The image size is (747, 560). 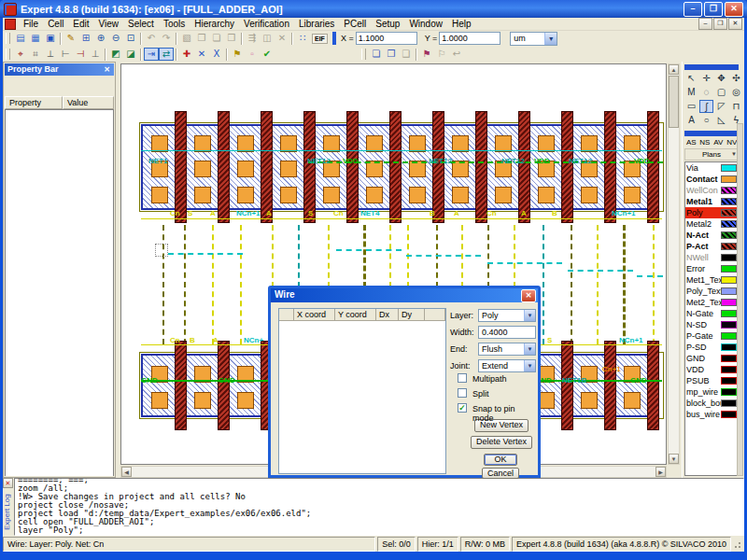 What do you see at coordinates (712, 414) in the screenshot?
I see `layer-row-bus_wire: bus_wire` at bounding box center [712, 414].